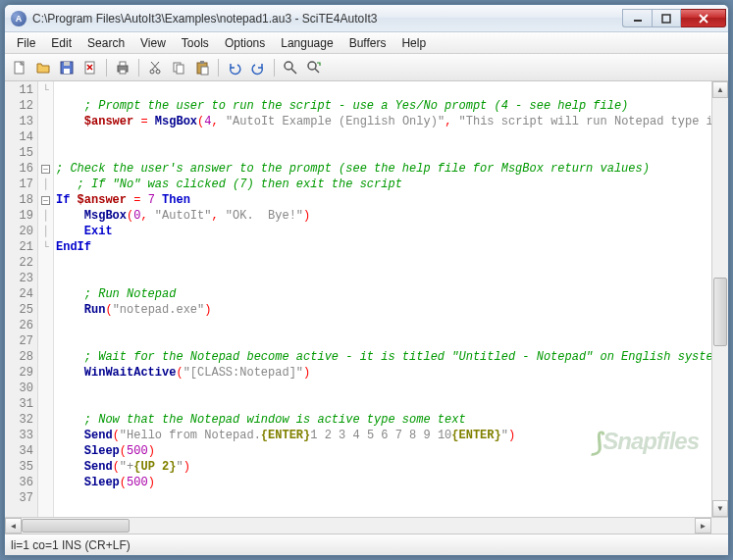  I want to click on code-line: If $answer = 7 Then, so click(384, 200).